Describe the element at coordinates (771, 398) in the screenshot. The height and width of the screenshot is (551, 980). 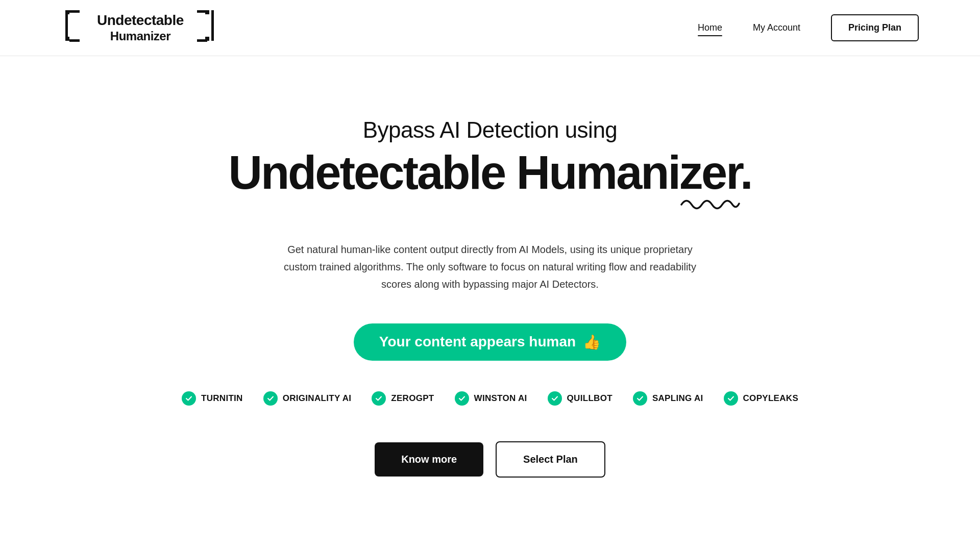
I see `detector-name: COPYLEAKS` at that location.